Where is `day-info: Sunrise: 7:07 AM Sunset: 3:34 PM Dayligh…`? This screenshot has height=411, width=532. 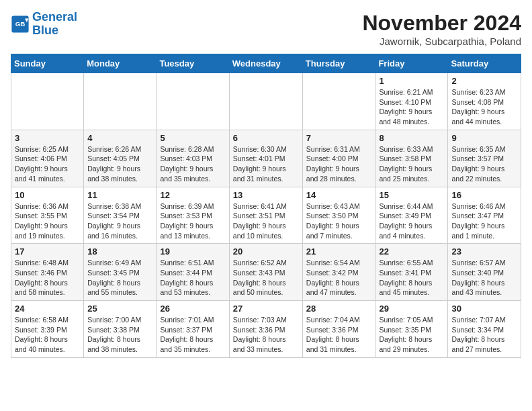
day-info: Sunrise: 7:07 AM Sunset: 3:34 PM Dayligh… is located at coordinates (484, 334).